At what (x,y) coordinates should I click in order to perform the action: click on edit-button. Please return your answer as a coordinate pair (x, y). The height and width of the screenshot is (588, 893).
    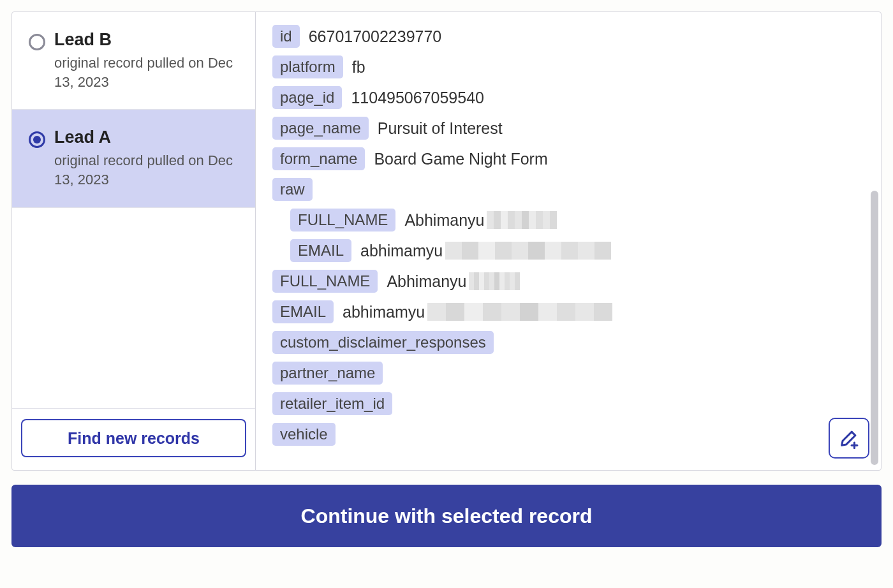
    Looking at the image, I should click on (849, 438).